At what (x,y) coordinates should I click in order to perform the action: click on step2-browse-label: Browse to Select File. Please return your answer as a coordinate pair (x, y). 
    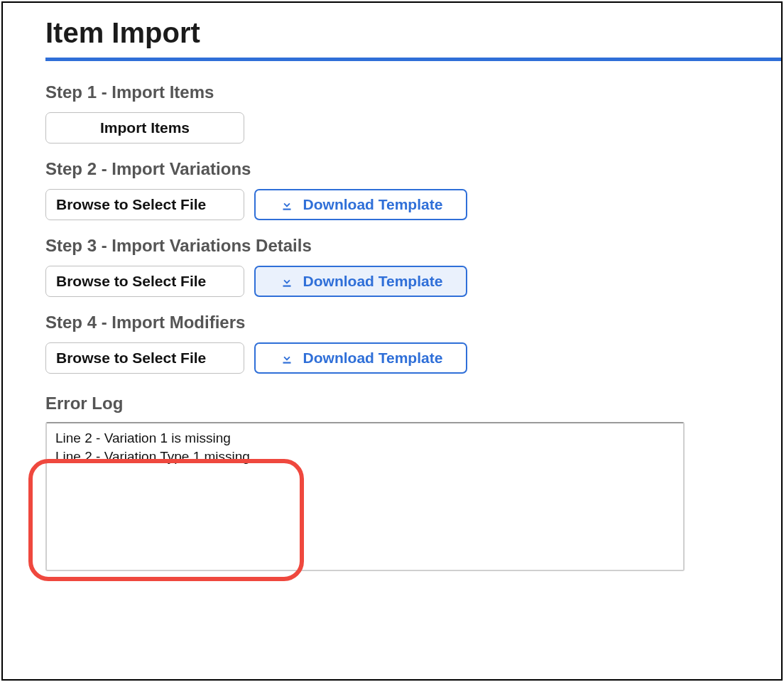
    Looking at the image, I should click on (131, 205).